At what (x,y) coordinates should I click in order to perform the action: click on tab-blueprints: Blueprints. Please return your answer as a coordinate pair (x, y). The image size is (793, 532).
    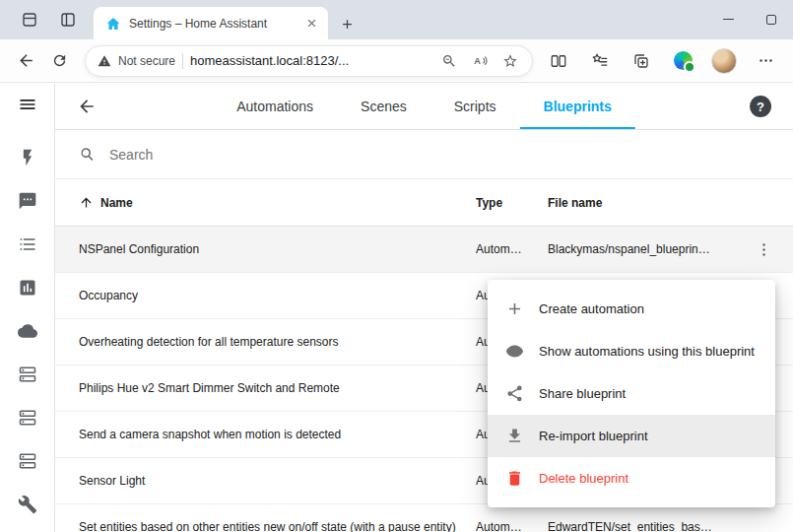
    Looking at the image, I should click on (577, 106).